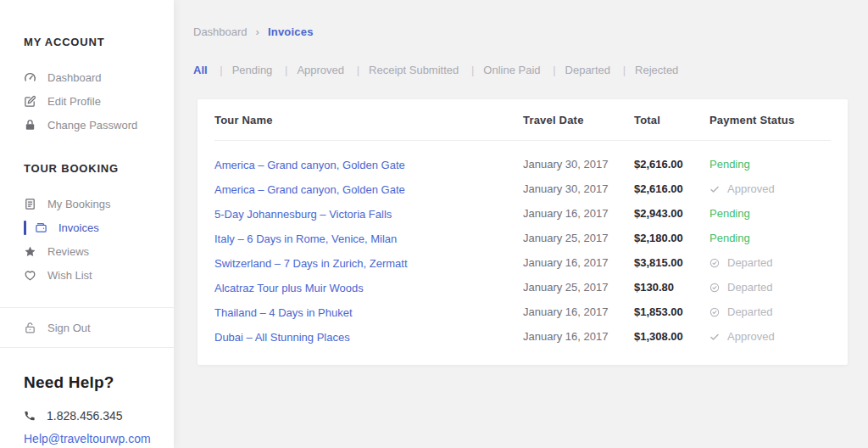  Describe the element at coordinates (671, 287) in the screenshot. I see `total-cell: $130.80` at that location.